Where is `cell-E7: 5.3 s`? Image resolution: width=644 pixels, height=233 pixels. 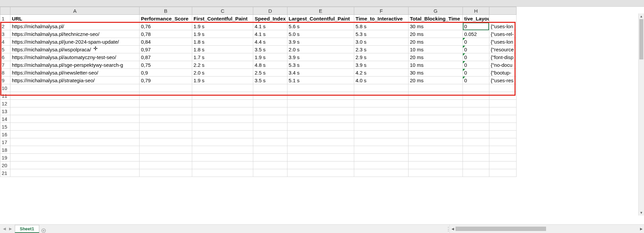
cell-E7: 5.3 s is located at coordinates (321, 65).